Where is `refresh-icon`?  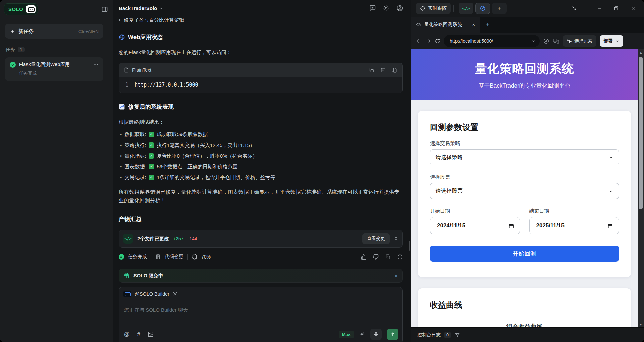 refresh-icon is located at coordinates (437, 41).